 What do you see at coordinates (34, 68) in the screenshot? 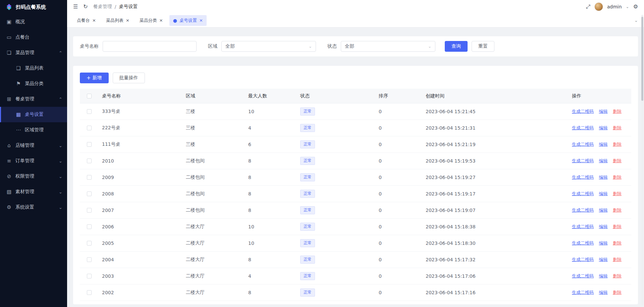
I see `sidebar-item-菜品列表: ❑ 菜品列表` at bounding box center [34, 68].